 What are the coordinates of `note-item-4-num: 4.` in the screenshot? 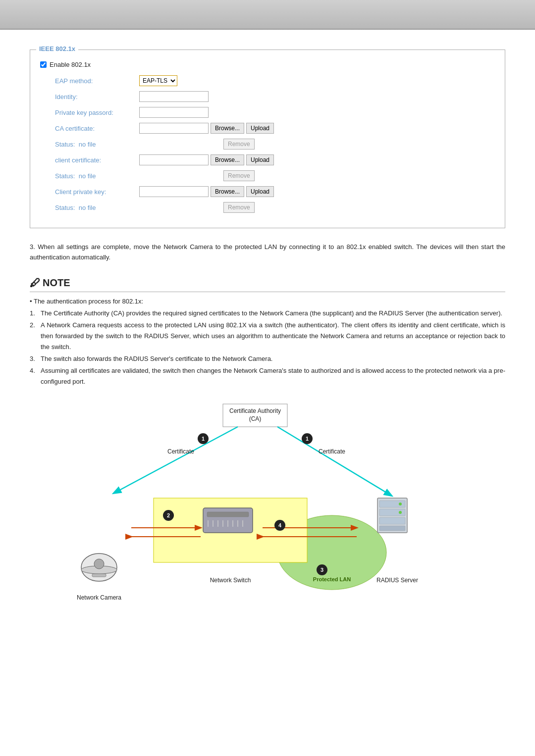 It's located at (34, 376).